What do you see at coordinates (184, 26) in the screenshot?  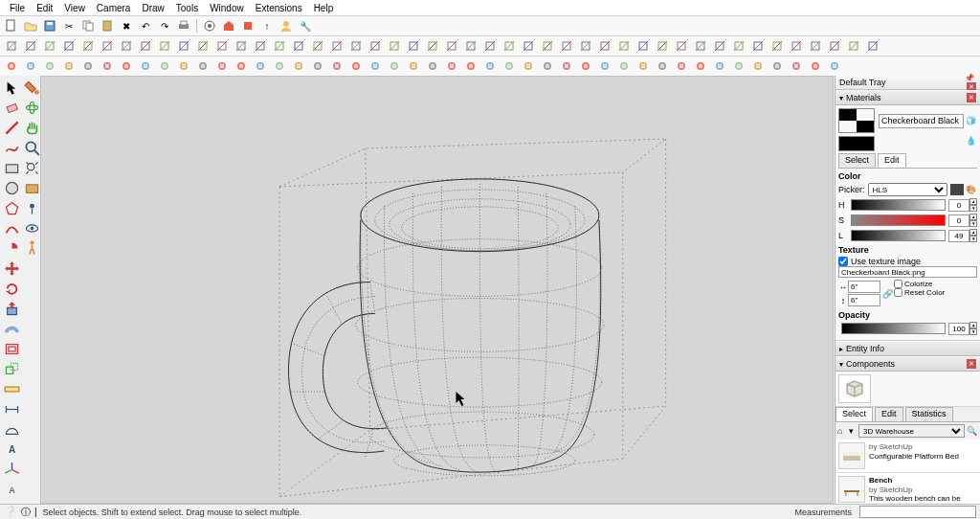 I see `print-icon` at bounding box center [184, 26].